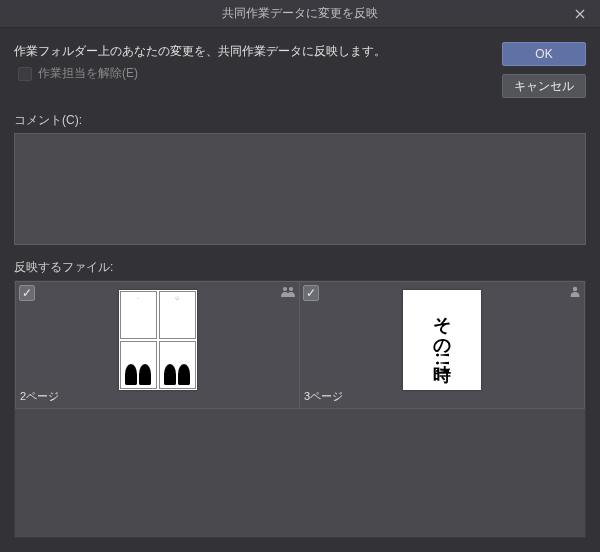  I want to click on file-tile: ✓ その時!!! 3ページ, so click(442, 345).